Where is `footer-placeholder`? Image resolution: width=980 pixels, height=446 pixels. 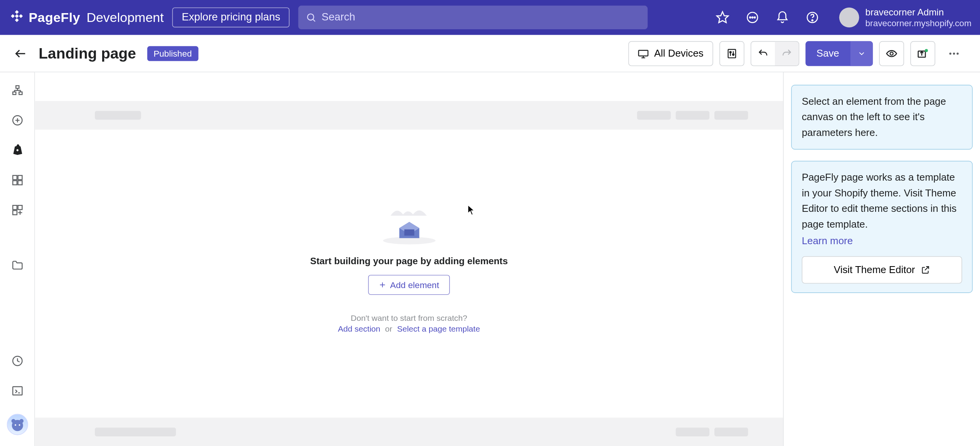
footer-placeholder is located at coordinates (409, 432).